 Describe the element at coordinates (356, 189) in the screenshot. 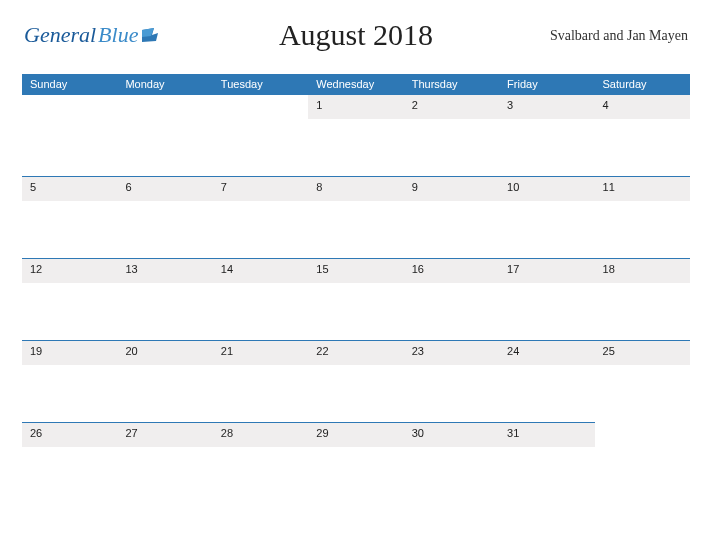

I see `week-row: 567891011` at that location.